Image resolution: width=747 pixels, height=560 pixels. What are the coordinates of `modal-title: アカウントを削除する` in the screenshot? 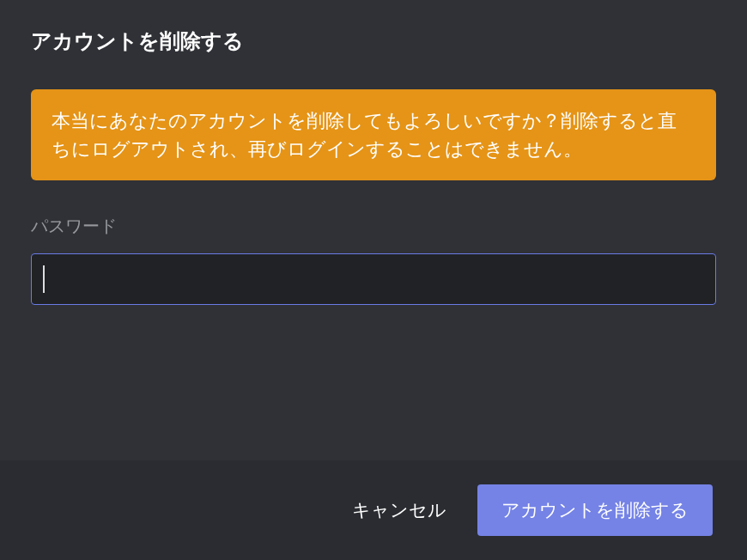 It's located at (374, 41).